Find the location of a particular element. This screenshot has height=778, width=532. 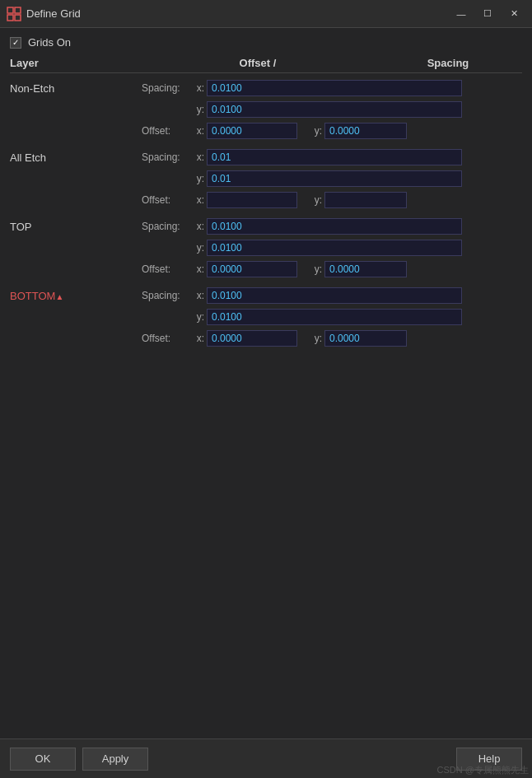

top-offset-y-input is located at coordinates (366, 269).